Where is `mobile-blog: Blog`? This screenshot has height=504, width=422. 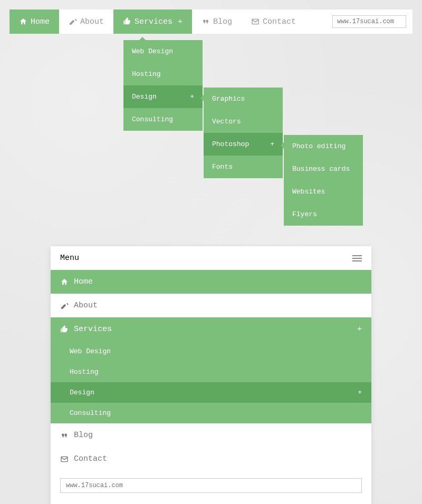 mobile-blog: Blog is located at coordinates (211, 435).